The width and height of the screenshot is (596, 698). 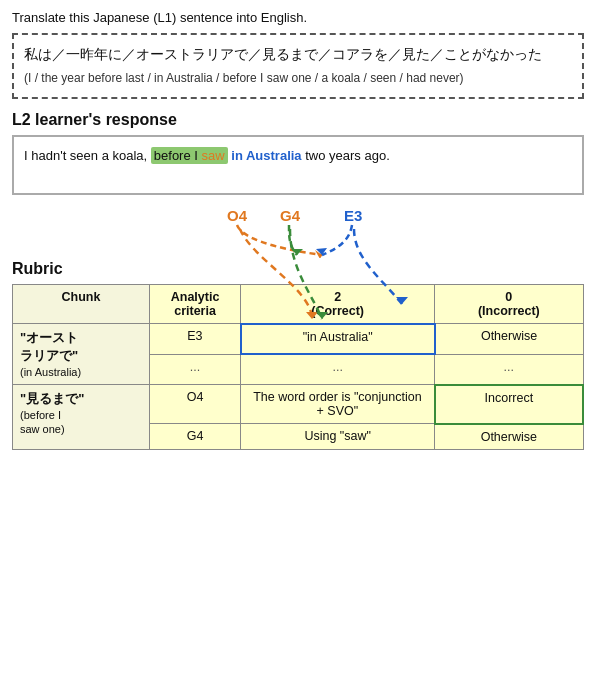 What do you see at coordinates (509, 340) in the screenshot?
I see `incorrect-australia: Otherwise` at bounding box center [509, 340].